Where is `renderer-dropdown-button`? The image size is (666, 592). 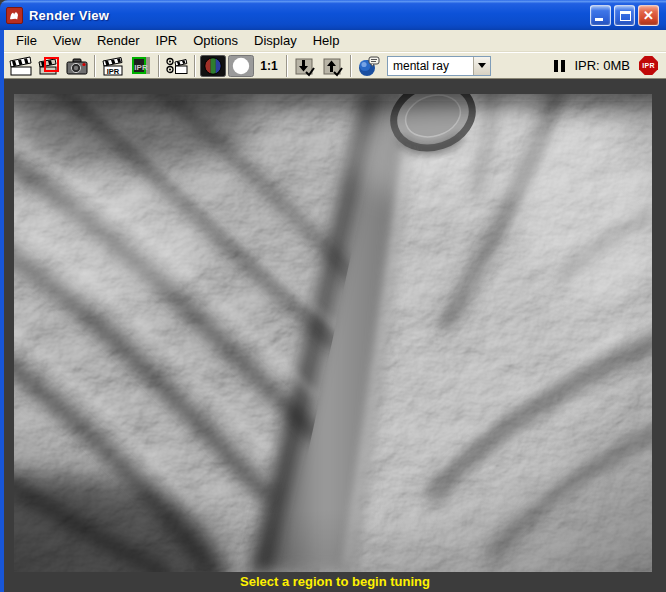
renderer-dropdown-button is located at coordinates (482, 66).